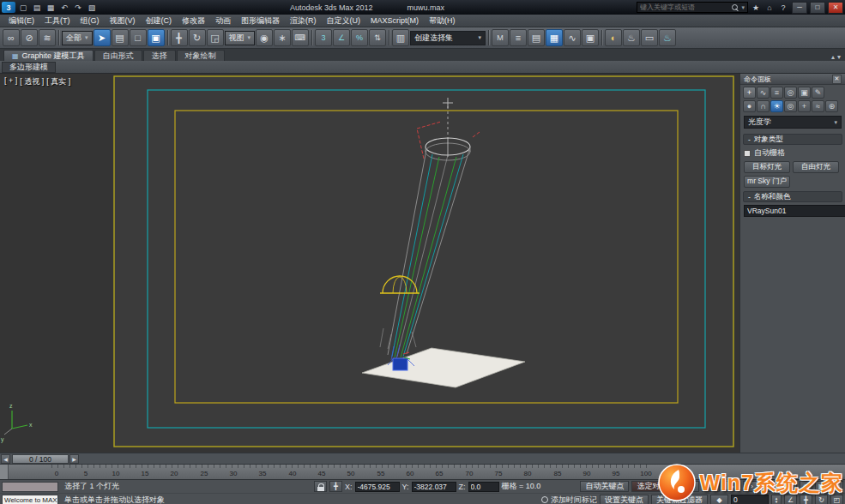  What do you see at coordinates (401, 38) in the screenshot?
I see `edit-named-selection-sets-button: ▥` at bounding box center [401, 38].